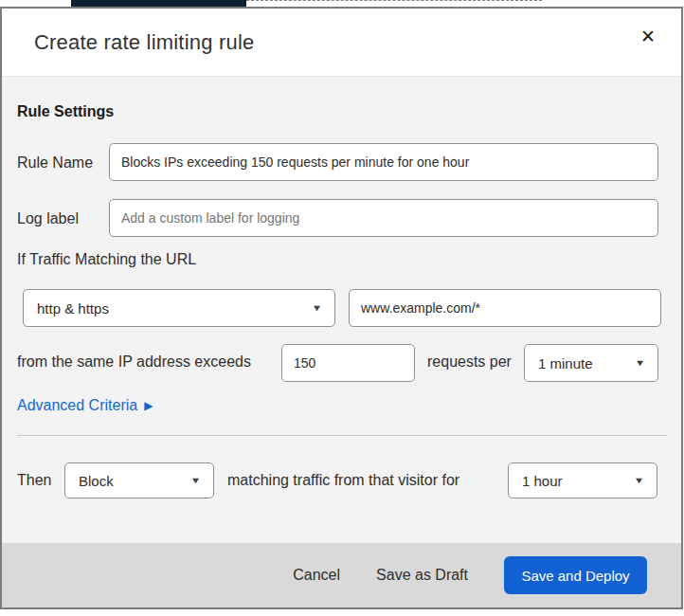  Describe the element at coordinates (542, 481) in the screenshot. I see `duration-select-value: 1 hour` at that location.